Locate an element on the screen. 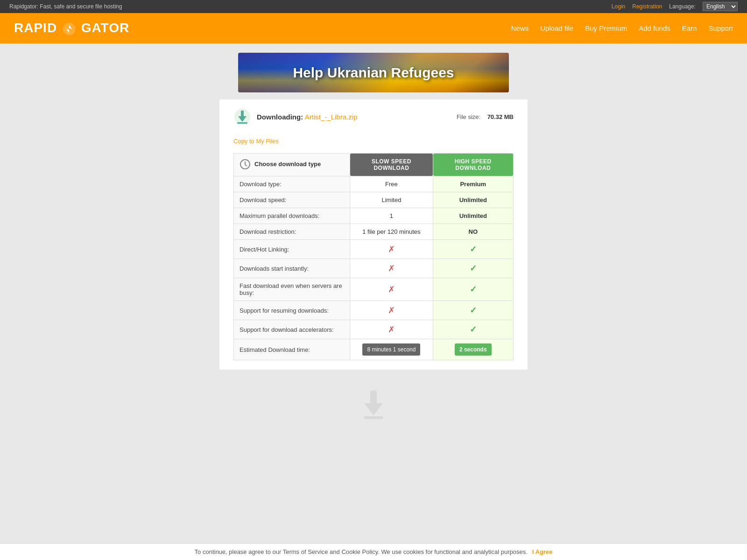  copy-to-my-files-link: Copy to My Files is located at coordinates (256, 141).